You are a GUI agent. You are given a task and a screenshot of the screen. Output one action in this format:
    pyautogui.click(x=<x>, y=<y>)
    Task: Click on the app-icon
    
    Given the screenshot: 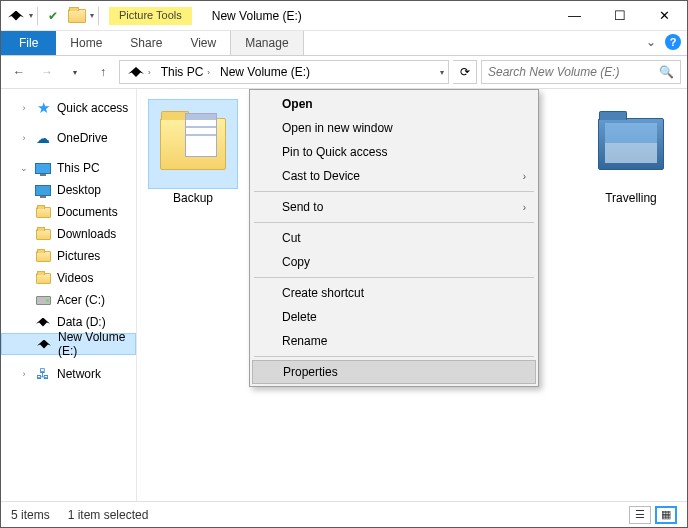 What is the action you would take?
    pyautogui.click(x=16, y=16)
    